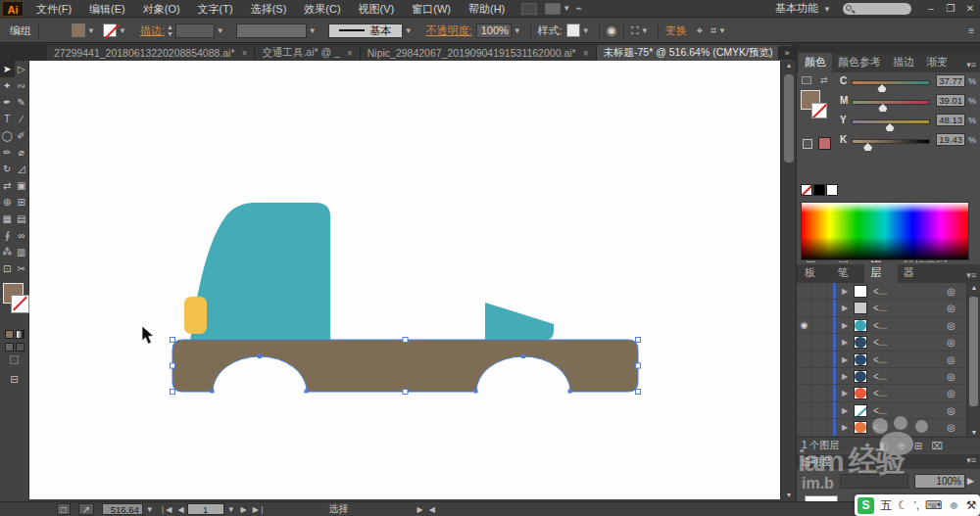  Describe the element at coordinates (269, 9) in the screenshot. I see `menu-select: 选择(S)` at that location.